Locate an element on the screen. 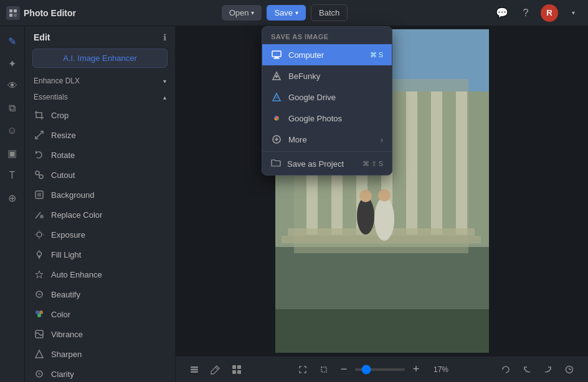 The image size is (588, 382). project-shortcut: ⌘⇧S is located at coordinates (372, 164).